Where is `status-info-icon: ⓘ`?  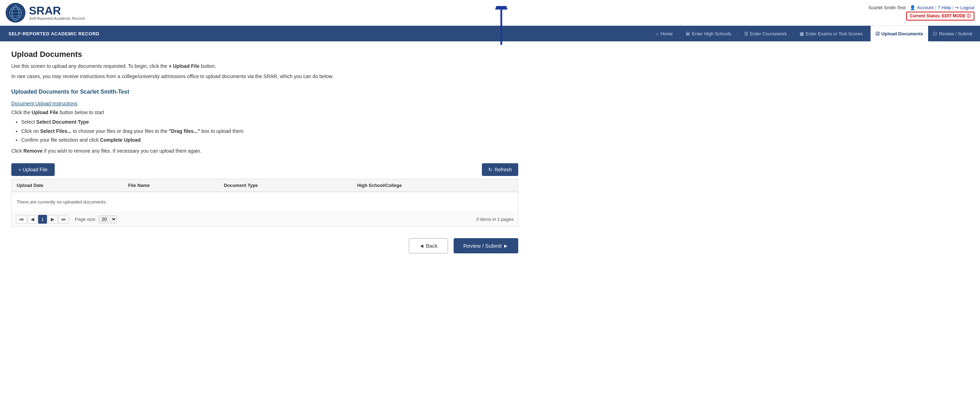 status-info-icon: ⓘ is located at coordinates (969, 16).